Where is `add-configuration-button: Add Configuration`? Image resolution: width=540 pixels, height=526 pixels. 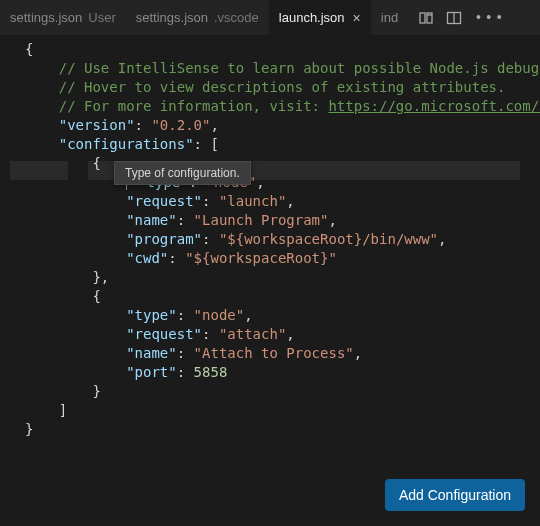 add-configuration-button: Add Configuration is located at coordinates (455, 495).